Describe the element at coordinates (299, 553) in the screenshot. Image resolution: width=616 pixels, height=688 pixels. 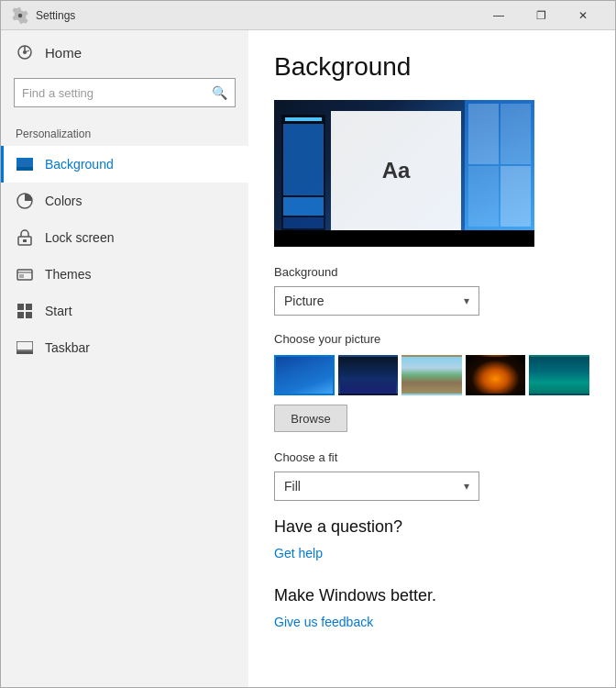
I see `get-help-link: Get help` at that location.